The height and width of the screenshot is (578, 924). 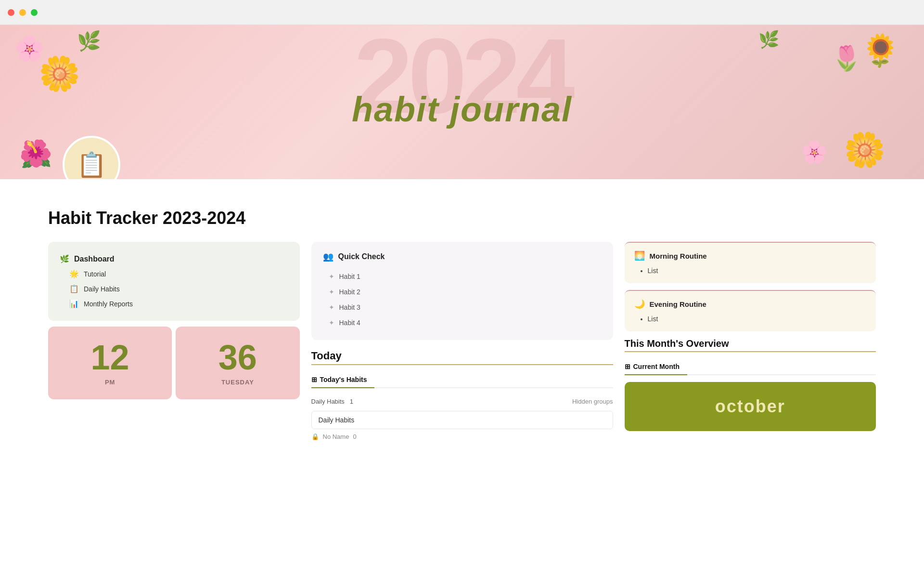 I want to click on habit-cross-icon-1: ✦, so click(x=332, y=276).